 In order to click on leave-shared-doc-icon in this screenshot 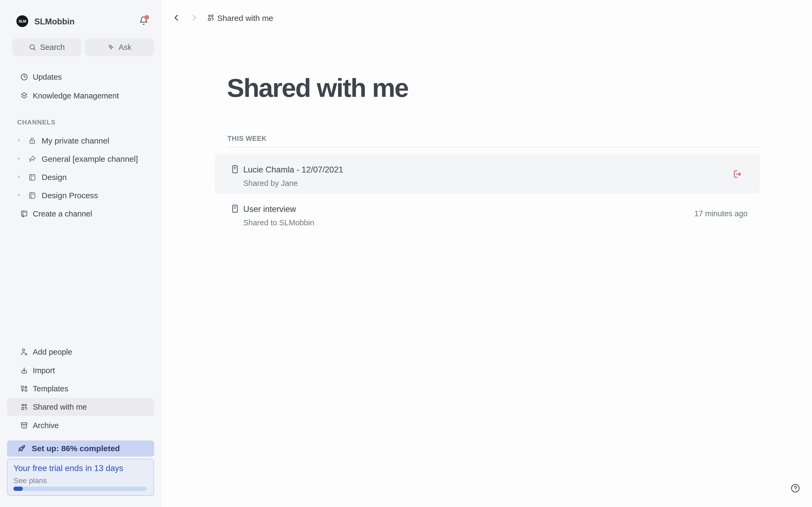, I will do `click(738, 174)`.